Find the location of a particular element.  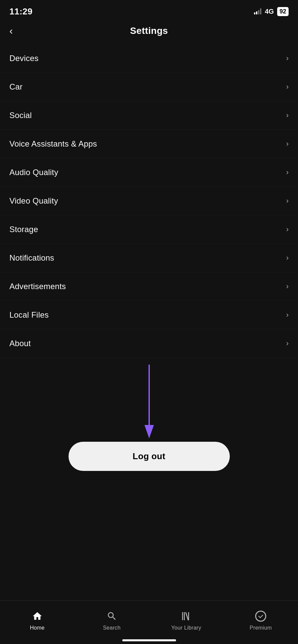

chevron-icon-notifications: › is located at coordinates (288, 258).